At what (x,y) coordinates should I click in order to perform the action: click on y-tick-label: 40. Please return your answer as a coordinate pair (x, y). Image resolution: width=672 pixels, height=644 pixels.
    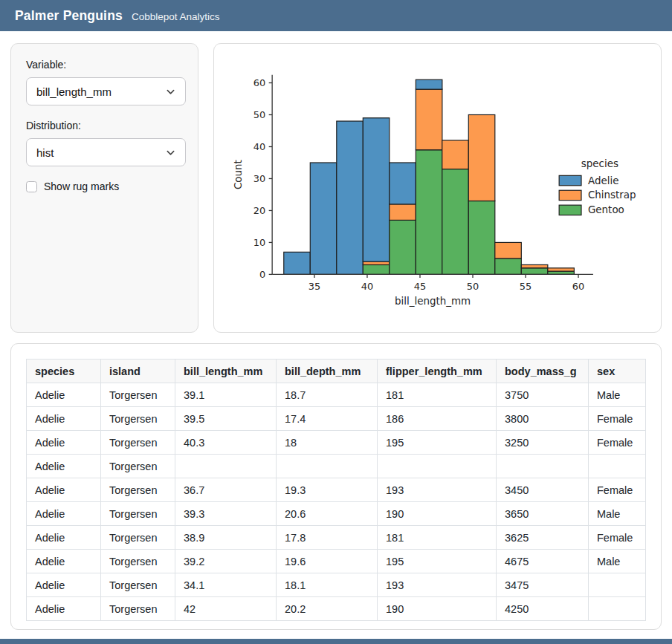
    Looking at the image, I should click on (259, 147).